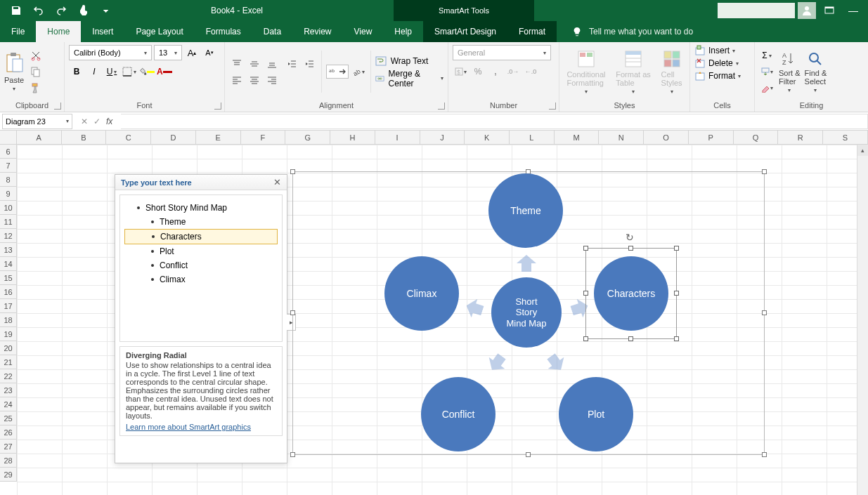  I want to click on text-pane-item: Short Story Mind Map, so click(201, 208).